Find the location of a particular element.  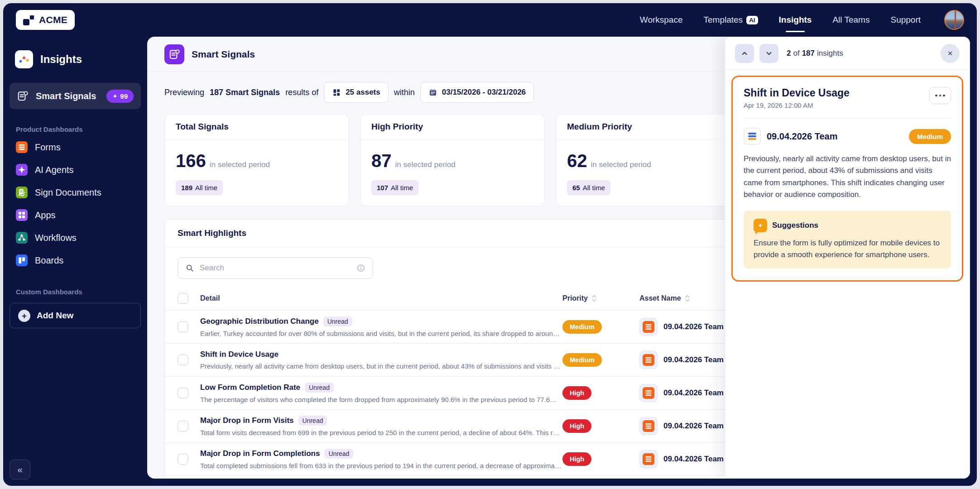

suggestions-title: Suggestions is located at coordinates (795, 225).